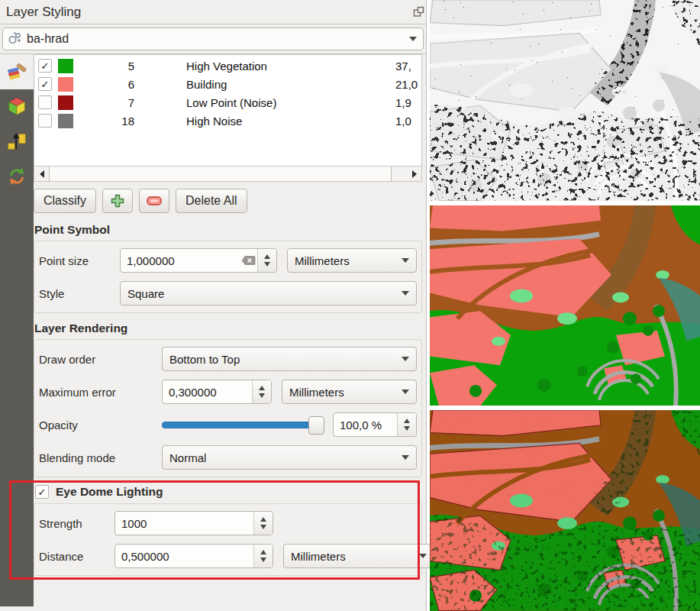 The width and height of the screenshot is (700, 611). I want to click on preview-classified-edl-point-cloud, so click(565, 510).